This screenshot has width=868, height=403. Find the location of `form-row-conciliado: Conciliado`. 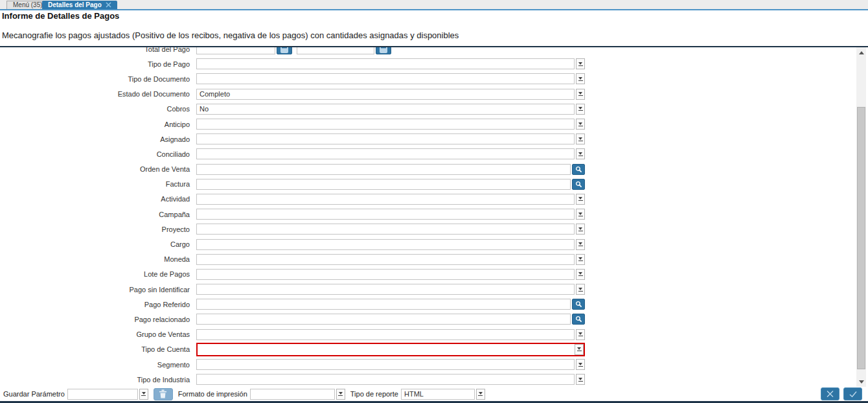

form-row-conciliado: Conciliado is located at coordinates (434, 154).